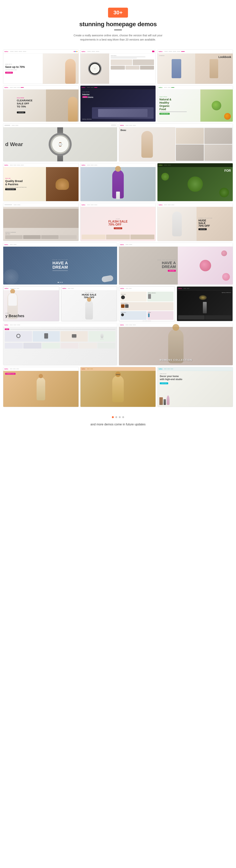  Describe the element at coordinates (10, 374) in the screenshot. I see `commerce-badge: COMMERCE SALE` at that location.